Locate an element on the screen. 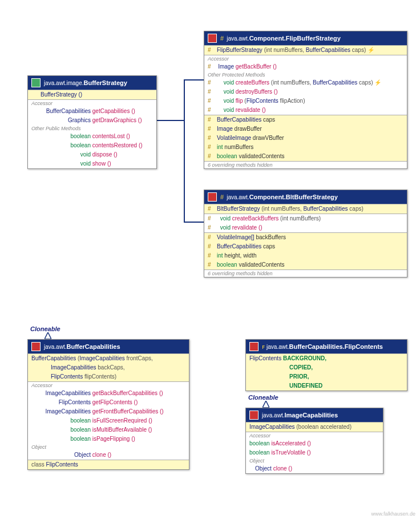 Image resolution: width=420 pixels, height=519 pixels. class-image-capabilities: java.awt.ImageCapabilities ImageCapabili… is located at coordinates (314, 441).